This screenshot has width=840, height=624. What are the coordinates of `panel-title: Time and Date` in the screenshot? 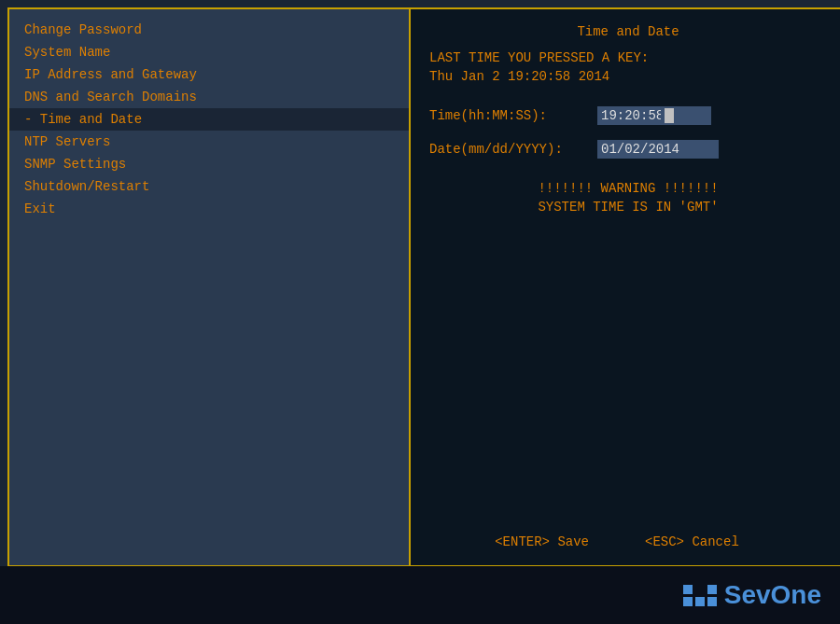 It's located at (628, 32).